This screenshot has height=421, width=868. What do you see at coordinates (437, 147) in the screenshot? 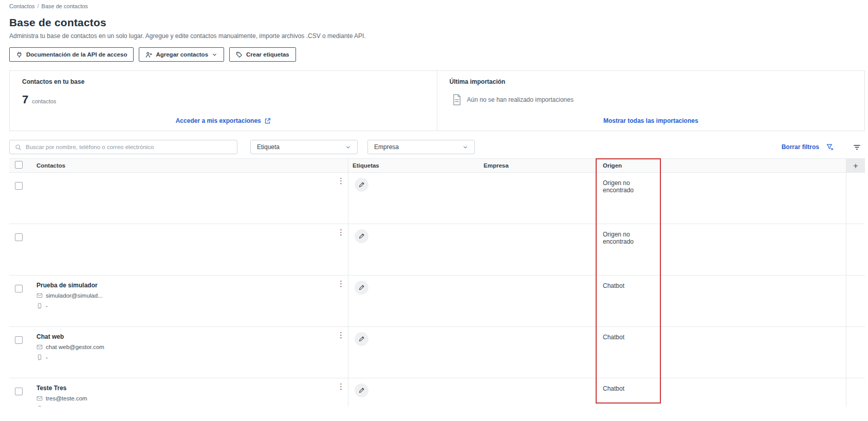
I see `filter-bar: Etiqueta Empresa Borrar filtros` at bounding box center [437, 147].